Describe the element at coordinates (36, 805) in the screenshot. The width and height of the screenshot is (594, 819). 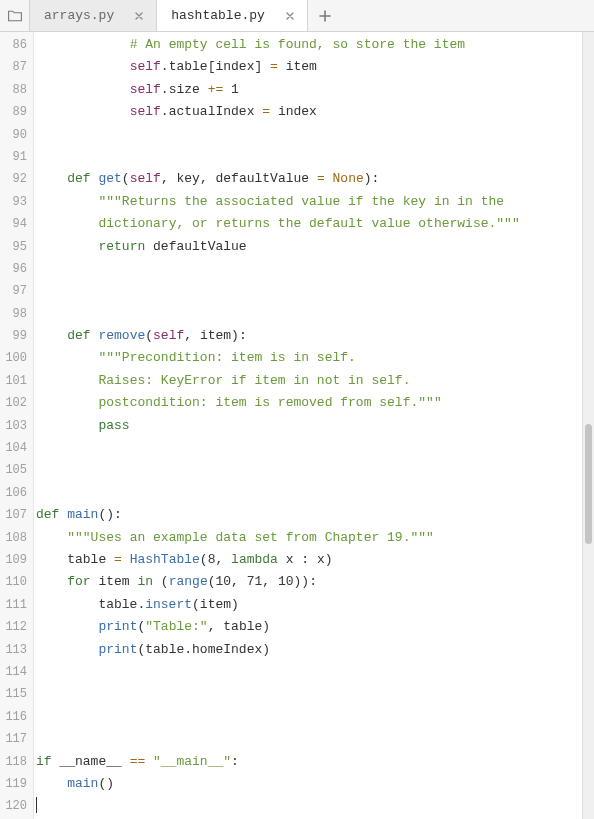
I see `text-cursor` at that location.